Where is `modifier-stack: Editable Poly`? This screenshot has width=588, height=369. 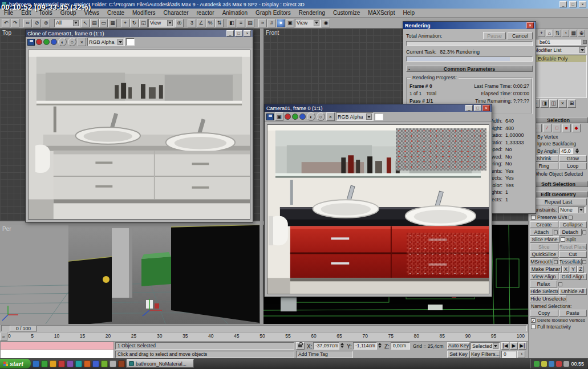 modifier-stack: Editable Poly is located at coordinates (558, 76).